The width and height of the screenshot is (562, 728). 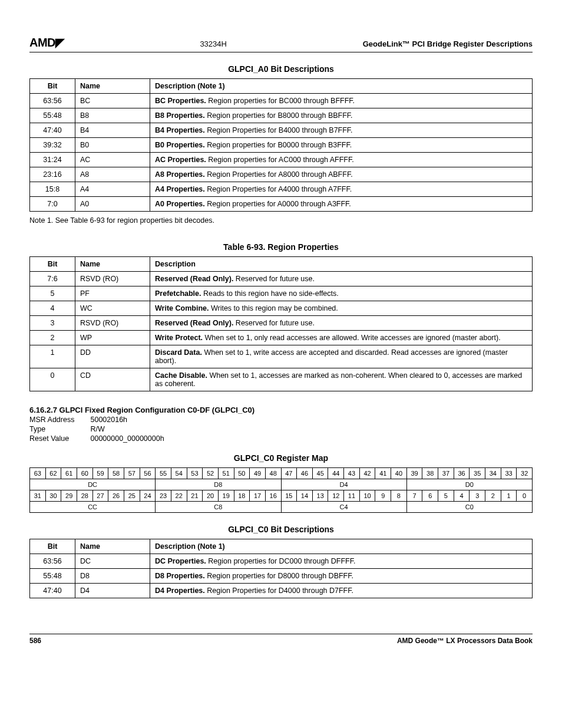 I want to click on field-name-cell: D0, so click(x=469, y=485).